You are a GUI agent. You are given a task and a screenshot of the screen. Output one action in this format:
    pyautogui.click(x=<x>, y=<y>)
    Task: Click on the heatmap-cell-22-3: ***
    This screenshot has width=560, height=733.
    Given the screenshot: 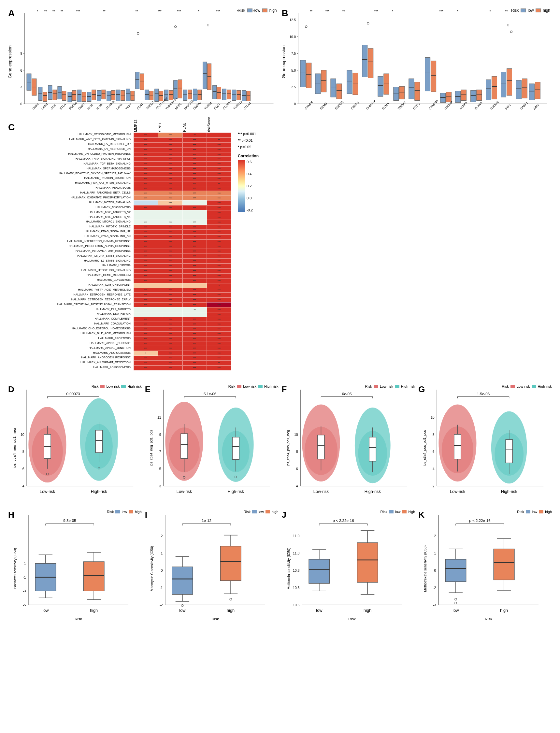 What is the action you would take?
    pyautogui.click(x=219, y=242)
    